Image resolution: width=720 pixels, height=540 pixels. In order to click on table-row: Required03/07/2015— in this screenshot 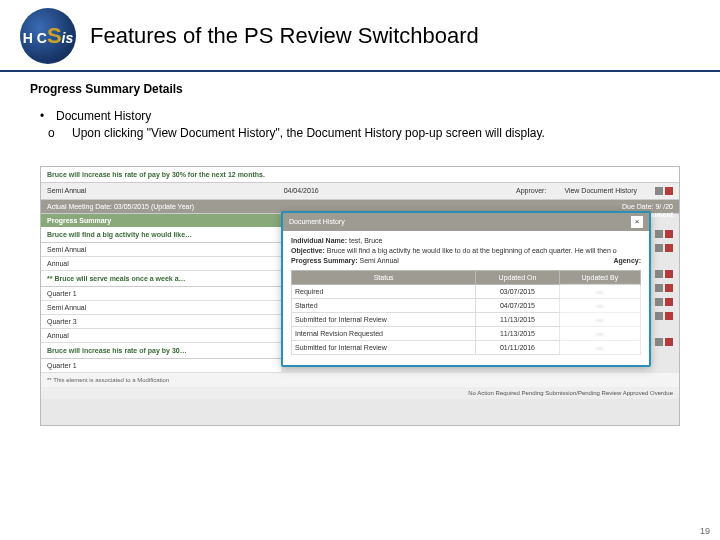, I will do `click(466, 291)`.